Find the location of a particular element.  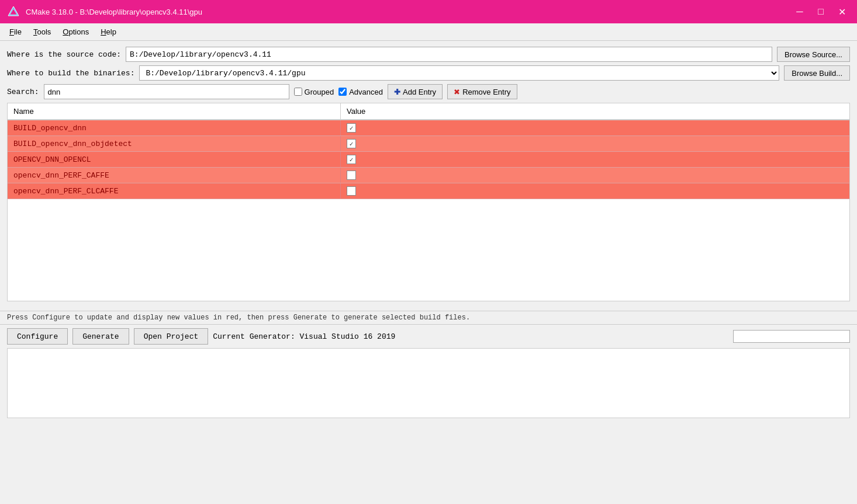

table-cell-name: OPENCV_DNN_OPENCL is located at coordinates (174, 159).